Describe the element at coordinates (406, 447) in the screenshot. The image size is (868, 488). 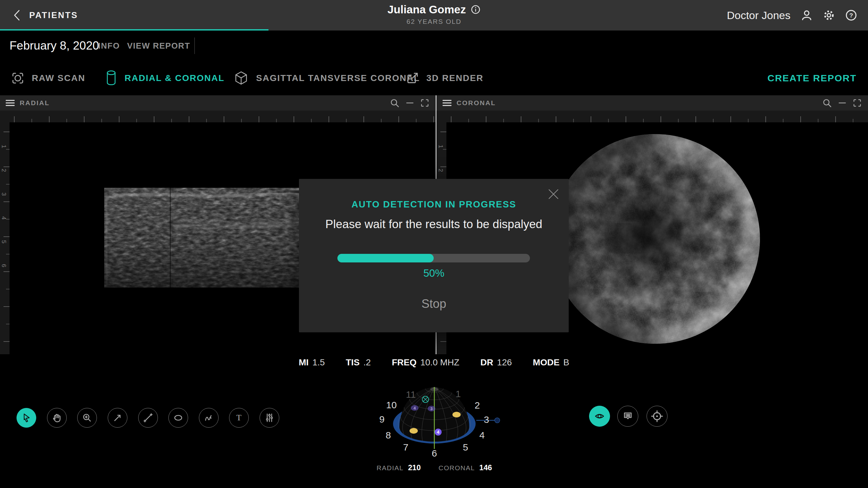
I see `clock-number-7: 7` at that location.